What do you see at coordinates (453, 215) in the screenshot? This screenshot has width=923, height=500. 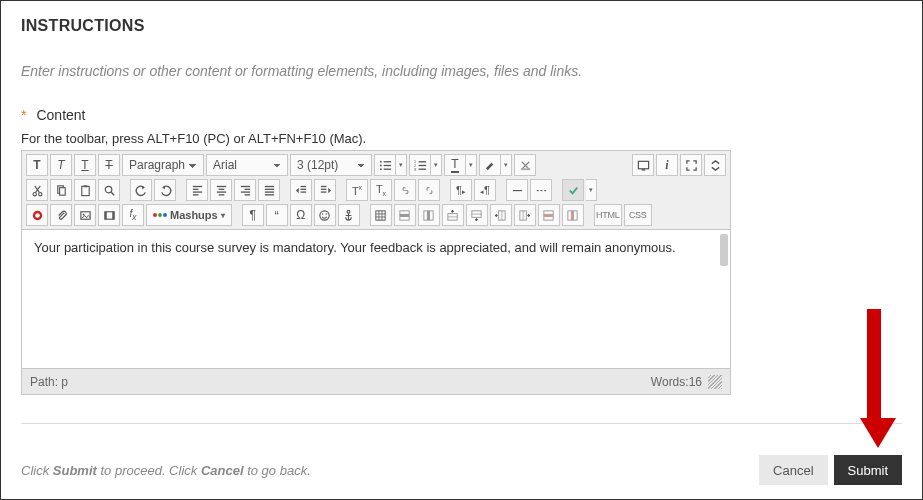 I see `table-insert-row-above-button` at bounding box center [453, 215].